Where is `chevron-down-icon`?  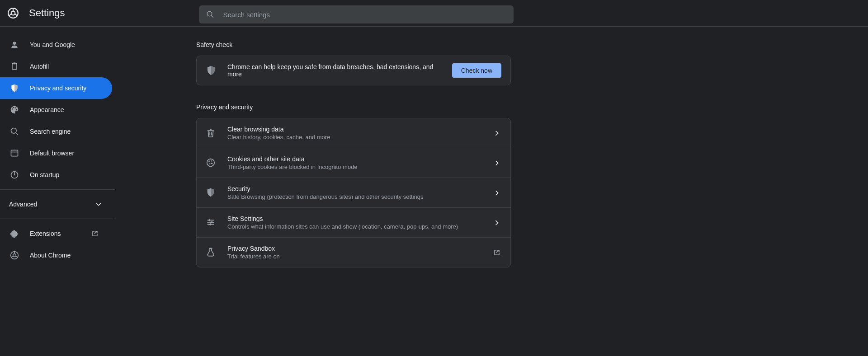
chevron-down-icon is located at coordinates (99, 204).